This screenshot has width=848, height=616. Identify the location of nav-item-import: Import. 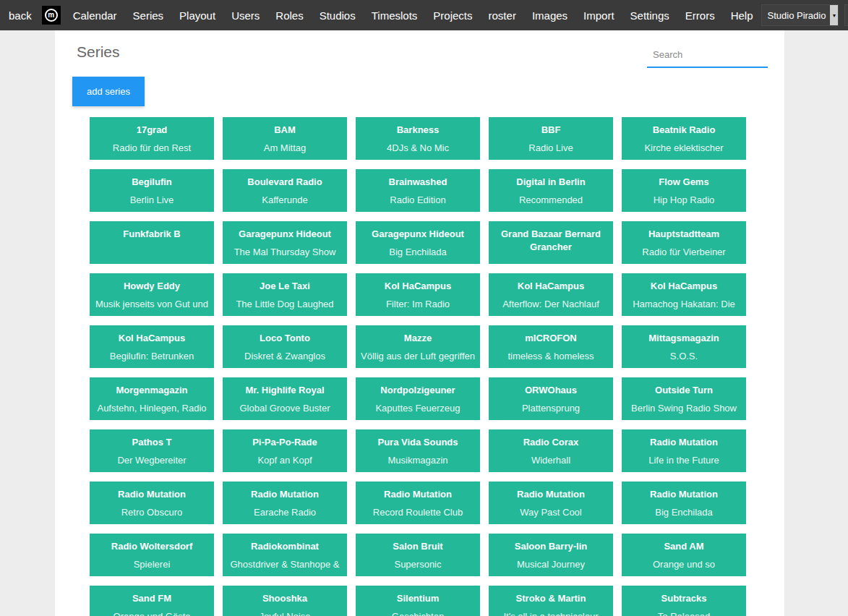
(599, 16).